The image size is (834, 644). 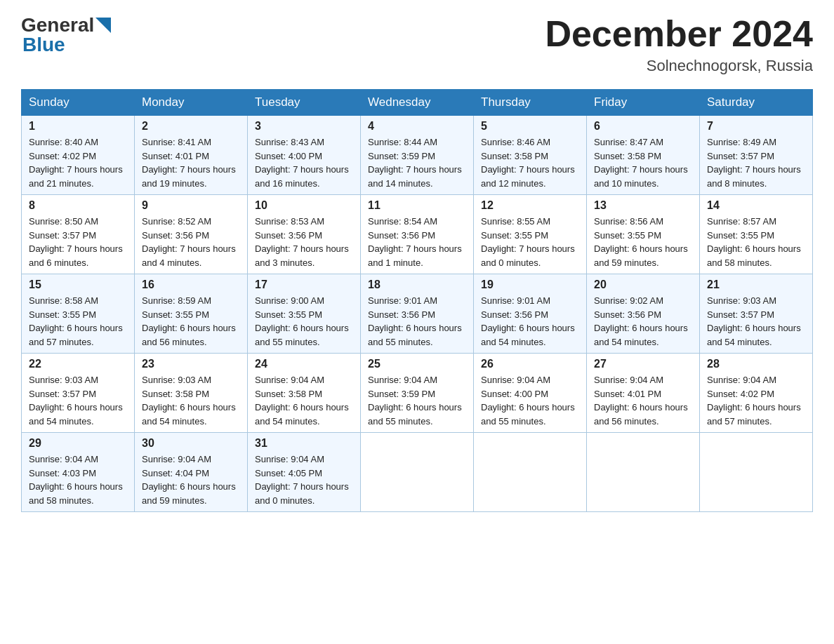 I want to click on day-info: Sunrise: 8:55 AMSunset: 3:55 PMDaylight:…, so click(x=530, y=242).